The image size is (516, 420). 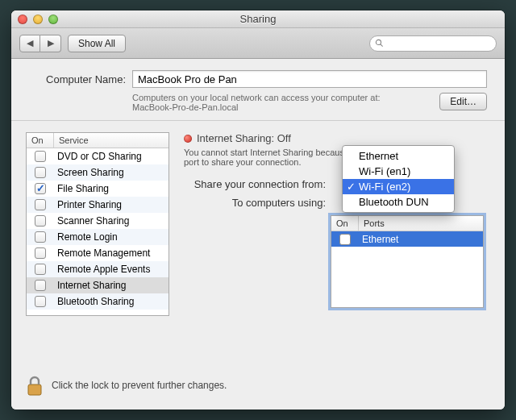 What do you see at coordinates (51, 44) in the screenshot?
I see `forward-button: ▶` at bounding box center [51, 44].